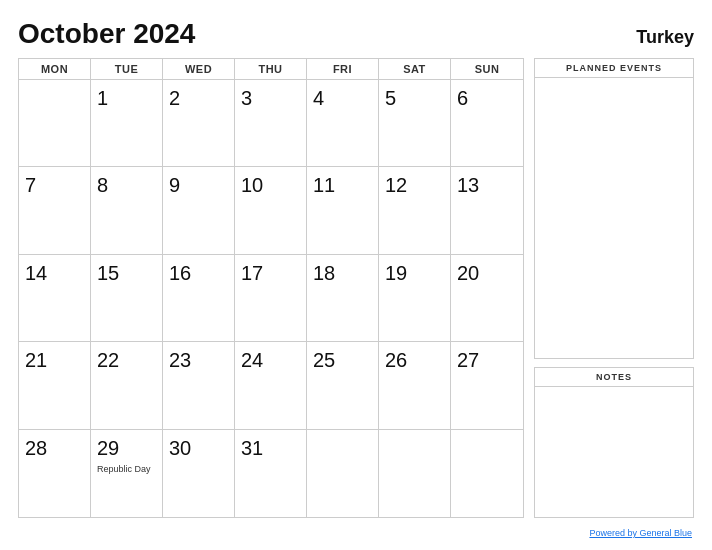 The image size is (712, 550). I want to click on day-number: 22, so click(108, 360).